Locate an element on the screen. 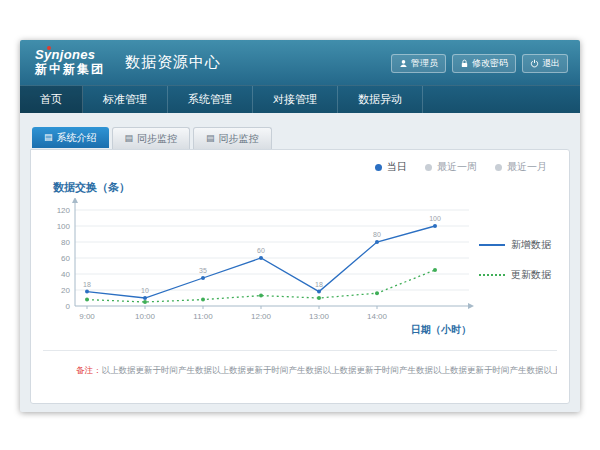 The image size is (600, 450). dotted-line-icon is located at coordinates (492, 275).